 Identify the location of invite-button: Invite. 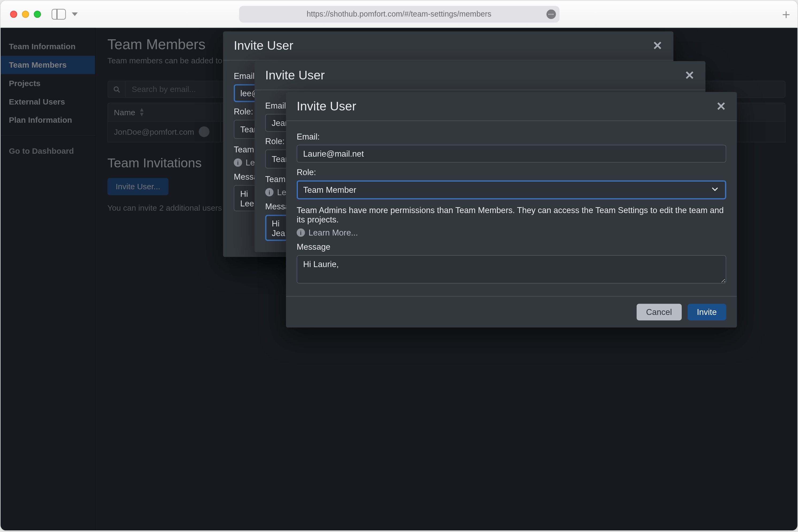
(707, 312).